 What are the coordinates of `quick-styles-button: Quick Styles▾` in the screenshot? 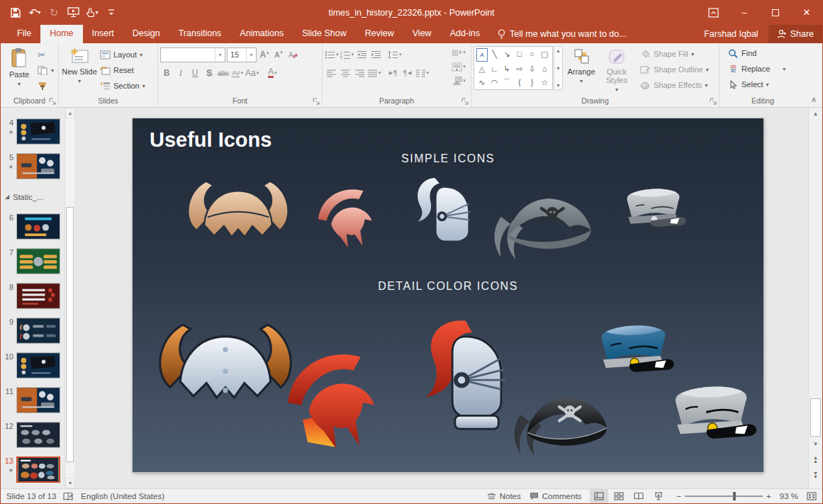 It's located at (617, 71).